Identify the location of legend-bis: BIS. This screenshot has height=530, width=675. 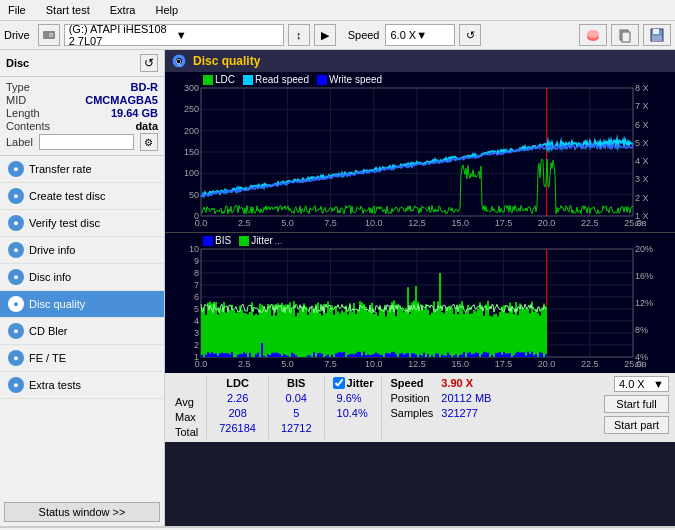
(217, 240).